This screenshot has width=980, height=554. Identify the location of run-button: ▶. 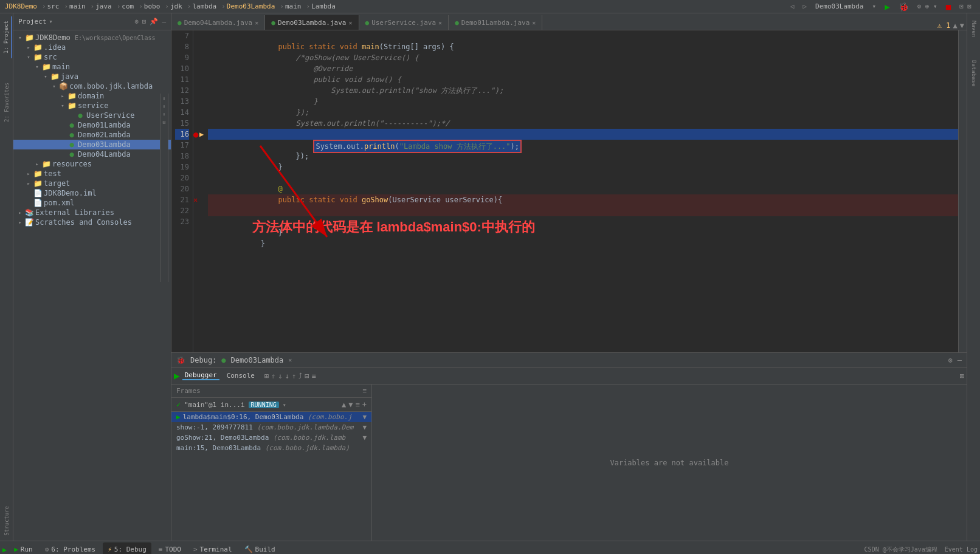
(887, 7).